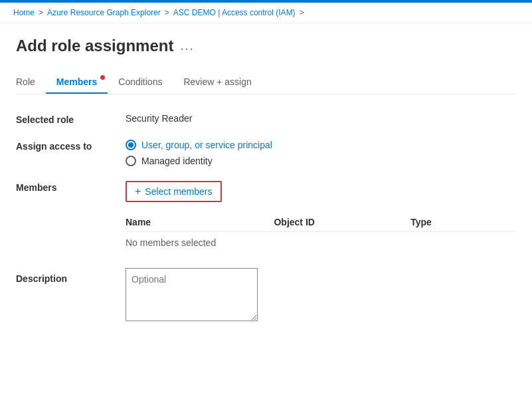 Image resolution: width=532 pixels, height=395 pixels. I want to click on breadcrumb-sep-1: >, so click(41, 13).